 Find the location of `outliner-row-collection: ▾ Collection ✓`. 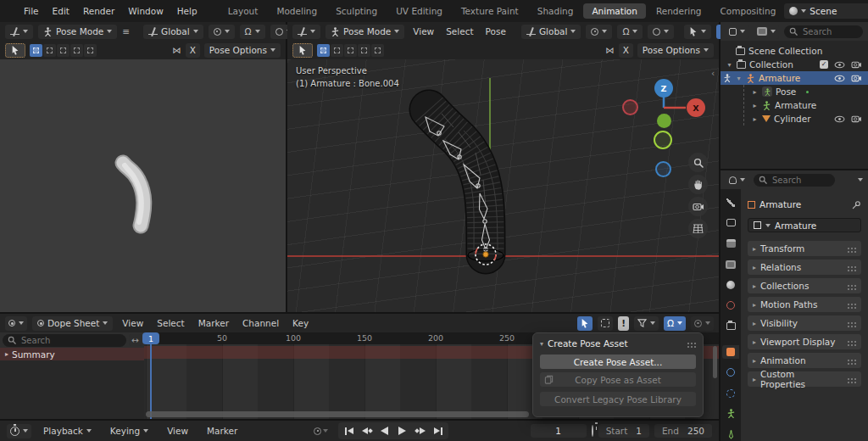

outliner-row-collection: ▾ Collection ✓ is located at coordinates (794, 64).